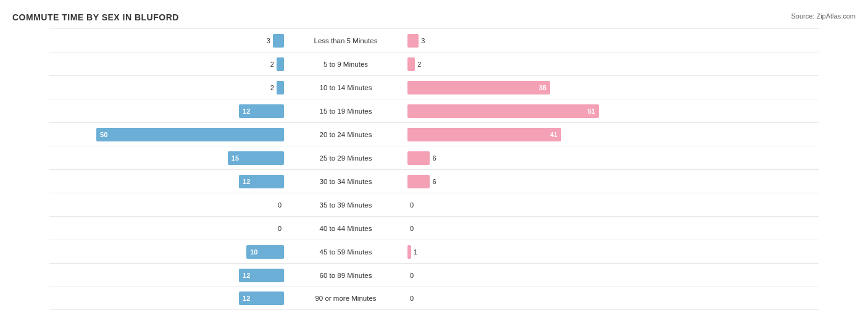 The image size is (868, 323). I want to click on chart-row: 12 90 or more Minutes 0, so click(434, 298).